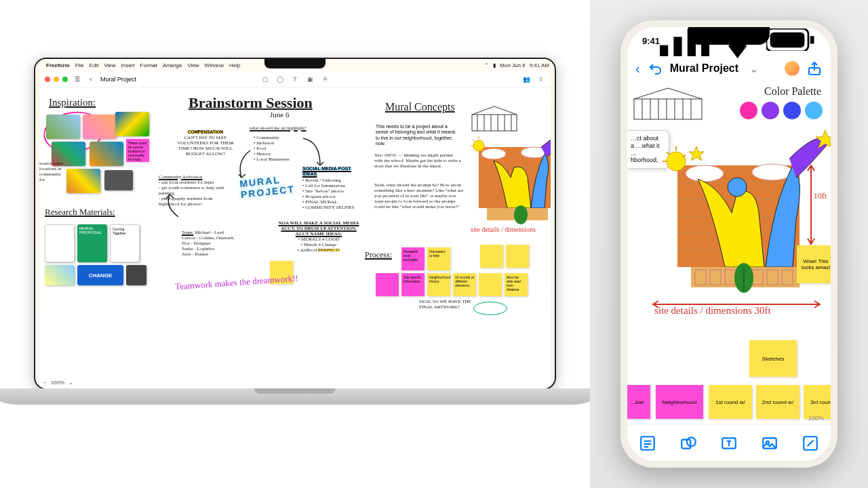 Image resolution: width=868 pixels, height=488 pixels. I want to click on board-title: Mural Project, so click(704, 68).